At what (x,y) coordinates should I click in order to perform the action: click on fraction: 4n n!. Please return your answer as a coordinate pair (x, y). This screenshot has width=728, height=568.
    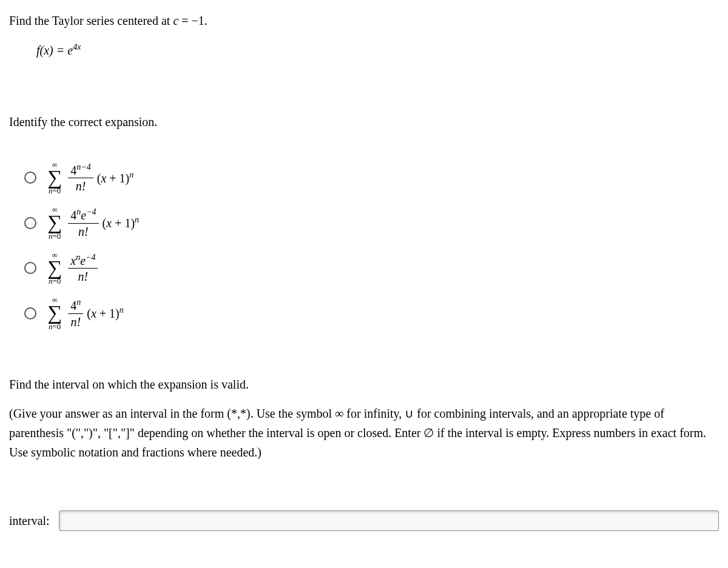
    Looking at the image, I should click on (75, 313).